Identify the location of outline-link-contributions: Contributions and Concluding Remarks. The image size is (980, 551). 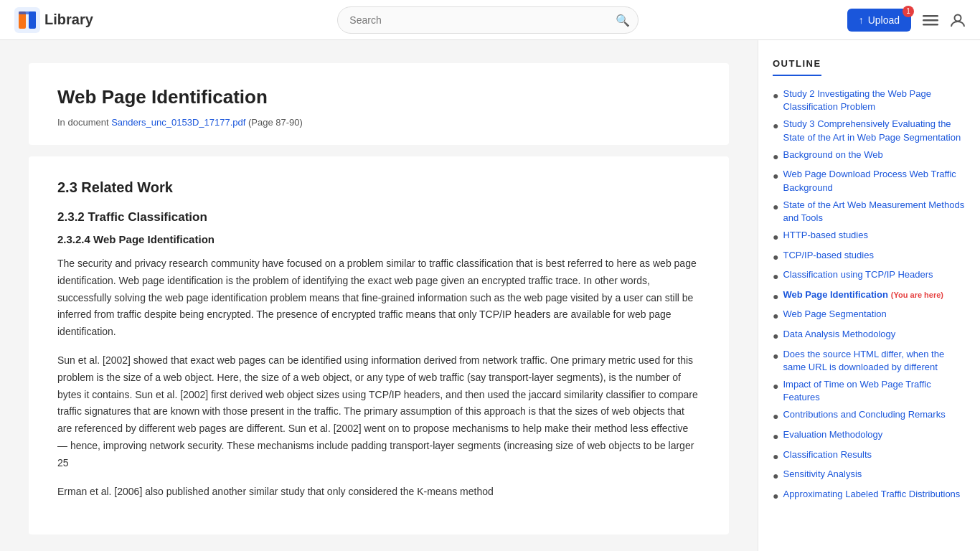
(864, 415).